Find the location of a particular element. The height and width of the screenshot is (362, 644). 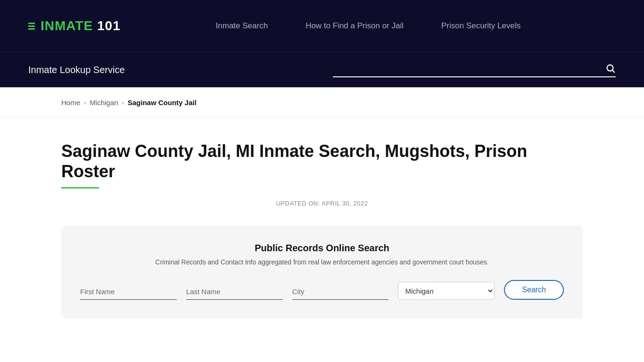

nav-link-inmate-search: Inmate Search is located at coordinates (242, 26).